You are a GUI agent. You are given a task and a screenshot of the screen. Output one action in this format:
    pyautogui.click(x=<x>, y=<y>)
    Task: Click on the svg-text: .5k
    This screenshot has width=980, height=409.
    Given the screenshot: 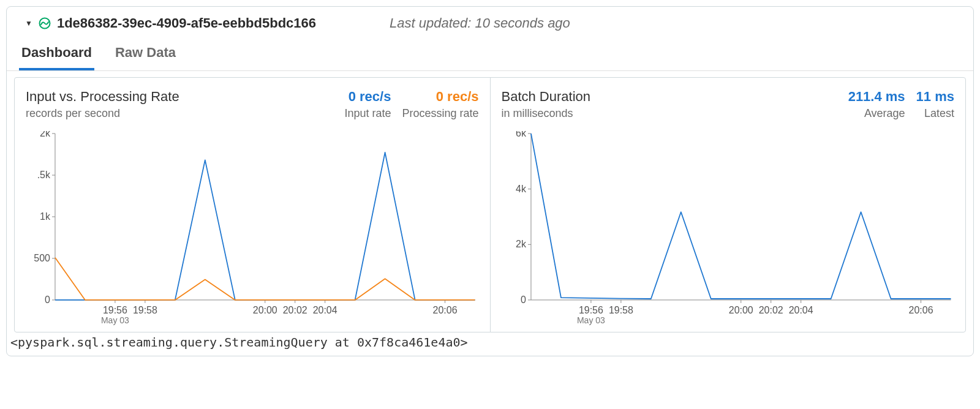 What is the action you would take?
    pyautogui.click(x=44, y=175)
    